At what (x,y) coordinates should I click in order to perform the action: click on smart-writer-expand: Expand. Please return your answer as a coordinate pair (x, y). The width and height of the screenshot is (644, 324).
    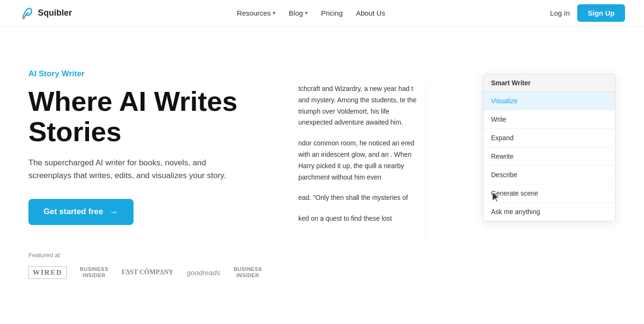
    Looking at the image, I should click on (549, 138).